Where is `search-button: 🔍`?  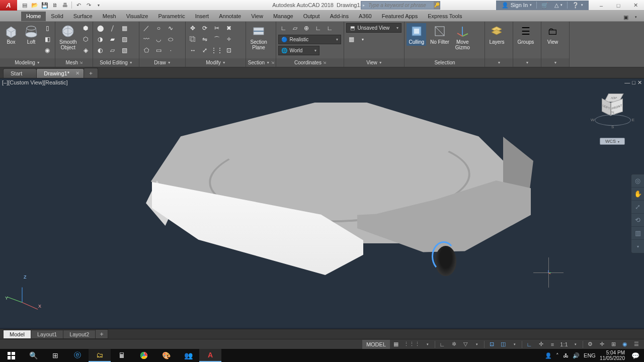 search-button: 🔍 is located at coordinates (33, 355).